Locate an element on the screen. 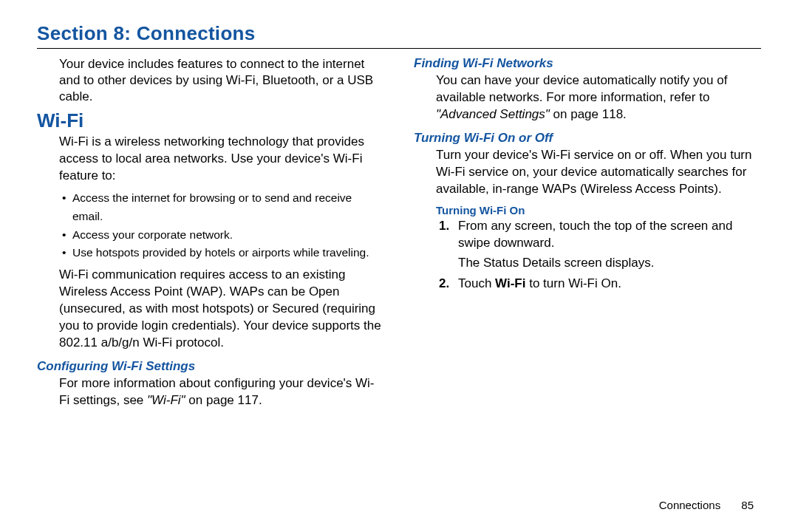 The height and width of the screenshot is (532, 798). intro-paragraph: Your device includes features to connect… is located at coordinates (222, 81).